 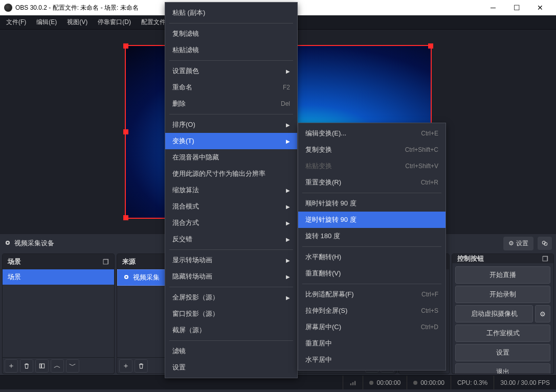 What do you see at coordinates (421, 150) in the screenshot?
I see `menu-item-shortcut: Ctrl+Shift+C` at bounding box center [421, 150].